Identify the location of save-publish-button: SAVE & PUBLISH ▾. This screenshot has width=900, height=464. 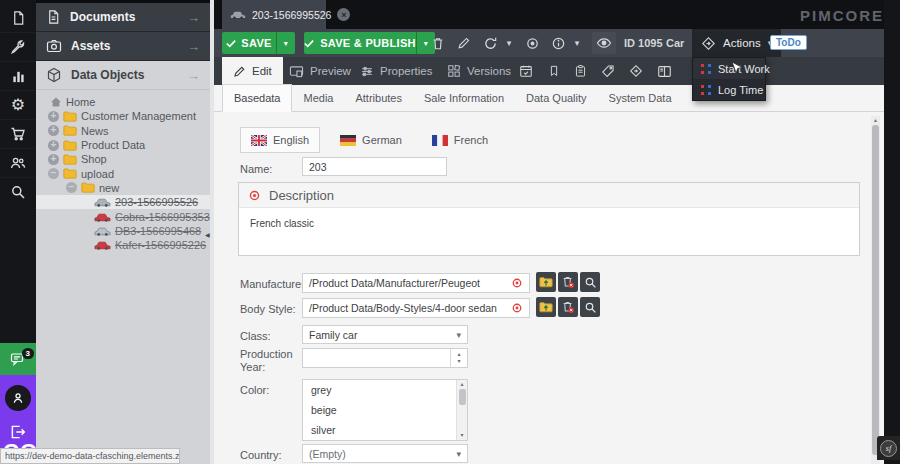
(370, 43).